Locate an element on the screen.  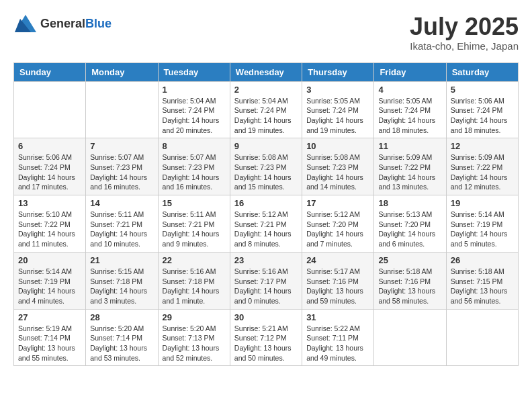
calendar-cell: 20Sunrise: 5:14 AMSunset: 7:19 PMDayligh… is located at coordinates (50, 281).